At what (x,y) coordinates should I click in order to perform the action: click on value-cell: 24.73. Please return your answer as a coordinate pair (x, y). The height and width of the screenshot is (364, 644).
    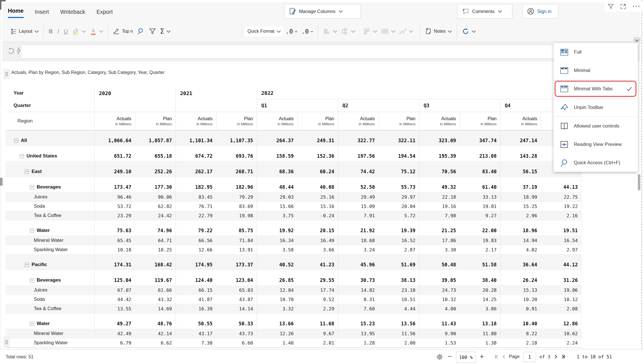
    Looking at the image, I should click on (439, 290).